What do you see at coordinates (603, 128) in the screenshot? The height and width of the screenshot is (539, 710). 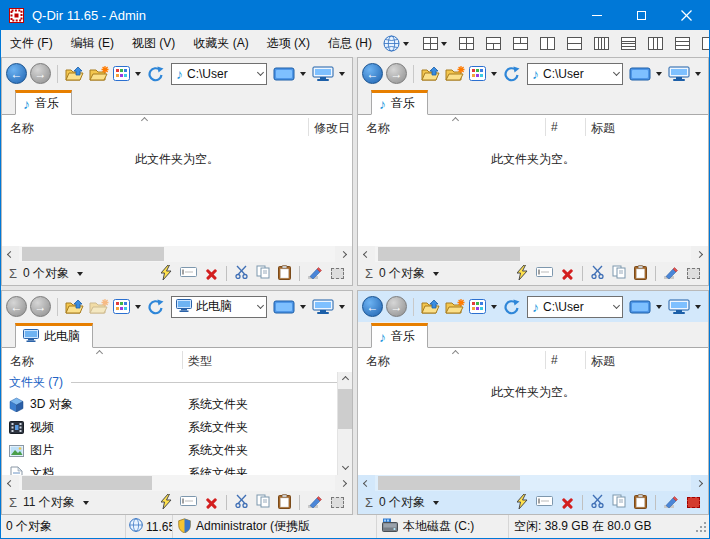 I see `column-title: 标题` at bounding box center [603, 128].